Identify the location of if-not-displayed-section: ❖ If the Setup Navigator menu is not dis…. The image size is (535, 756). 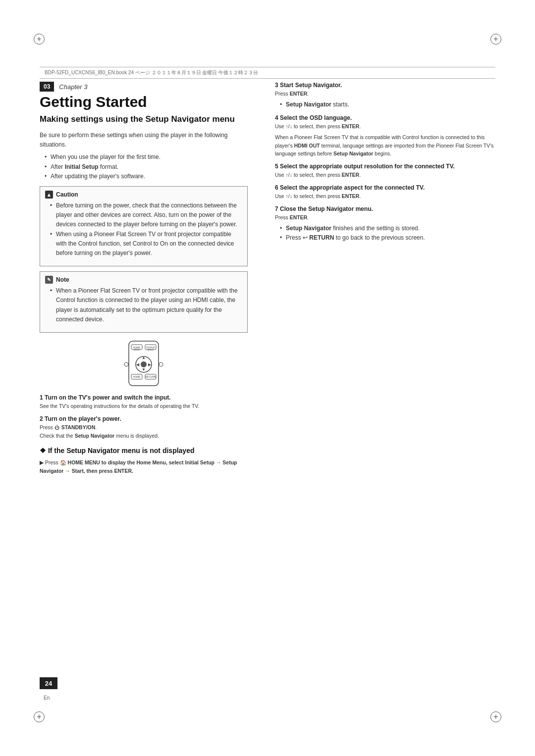
(144, 461).